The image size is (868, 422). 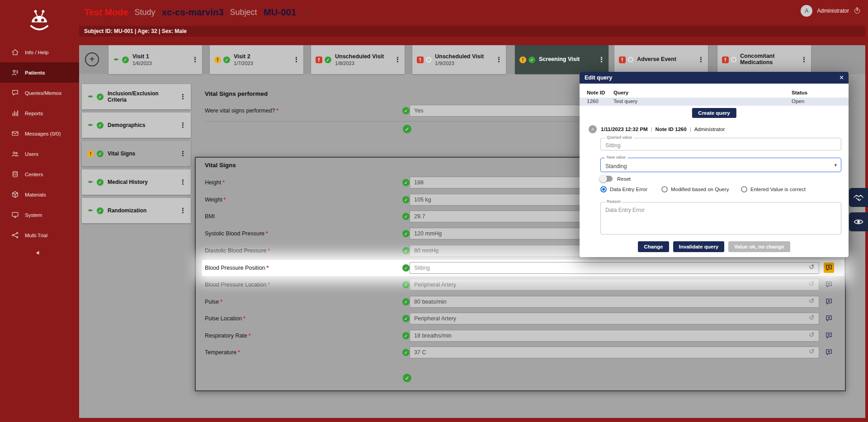 What do you see at coordinates (137, 182) in the screenshot?
I see `form-card-medical-history: Medical History` at bounding box center [137, 182].